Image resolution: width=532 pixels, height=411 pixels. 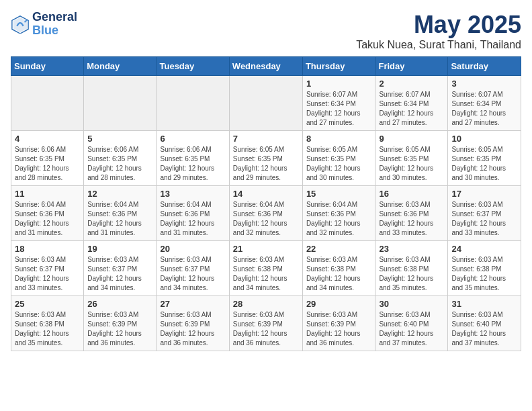 I want to click on day-cell: 11Sunrise: 6:04 AM Sunset: 6:36 PM Dayli…, so click(x=48, y=214).